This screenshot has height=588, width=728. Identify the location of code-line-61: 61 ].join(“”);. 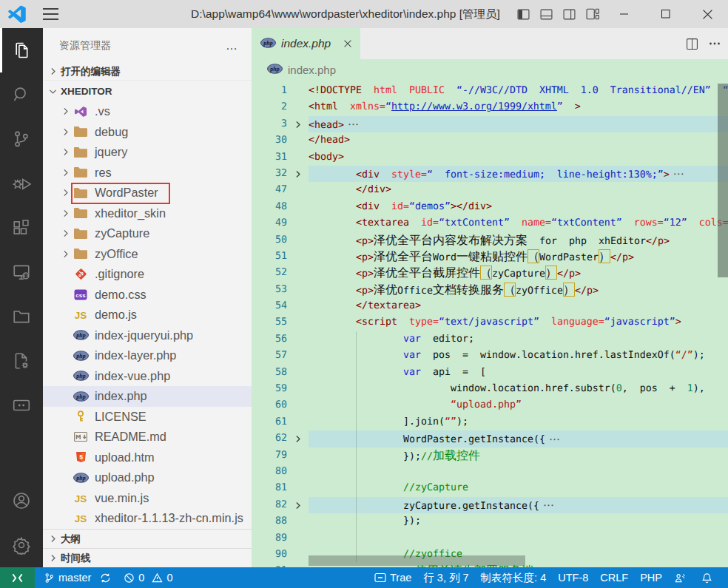
(490, 422).